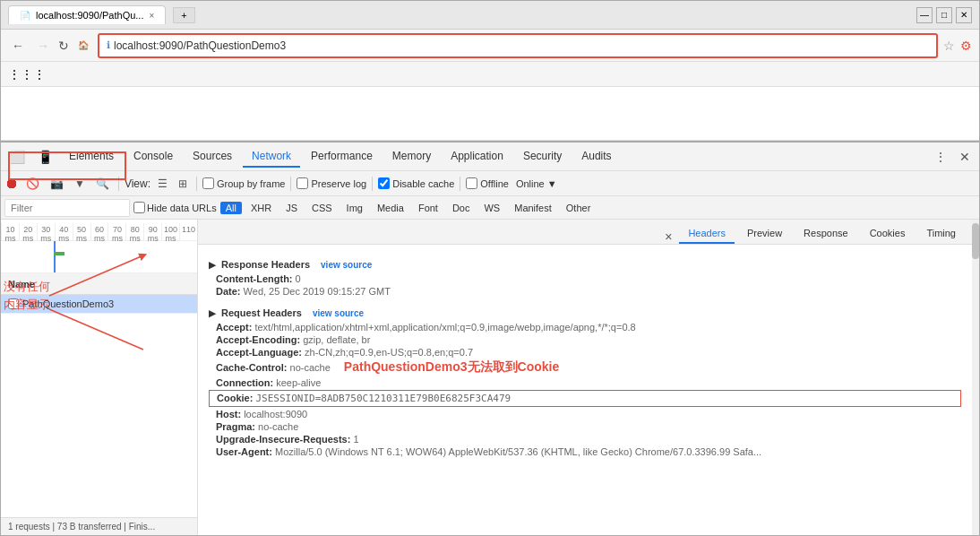  What do you see at coordinates (208, 183) in the screenshot?
I see `group-by-frame-input` at bounding box center [208, 183].